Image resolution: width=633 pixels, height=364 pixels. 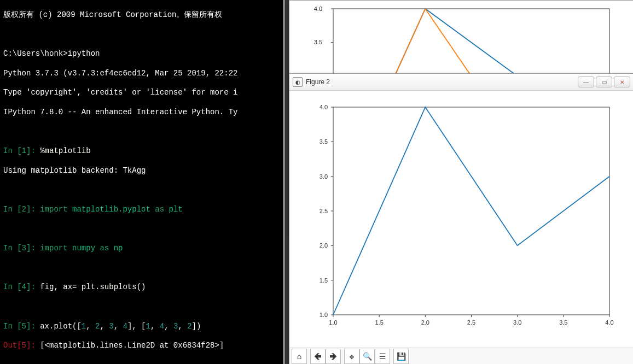 I want to click on in-4: In [4]: fig, ax= plt.subplots(), so click(x=141, y=287).